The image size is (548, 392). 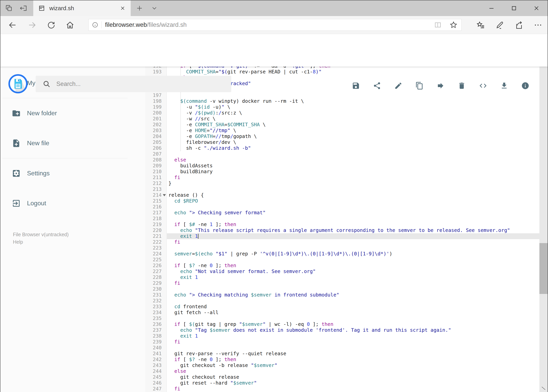 What do you see at coordinates (18, 84) in the screenshot?
I see `filebrowser-logo` at bounding box center [18, 84].